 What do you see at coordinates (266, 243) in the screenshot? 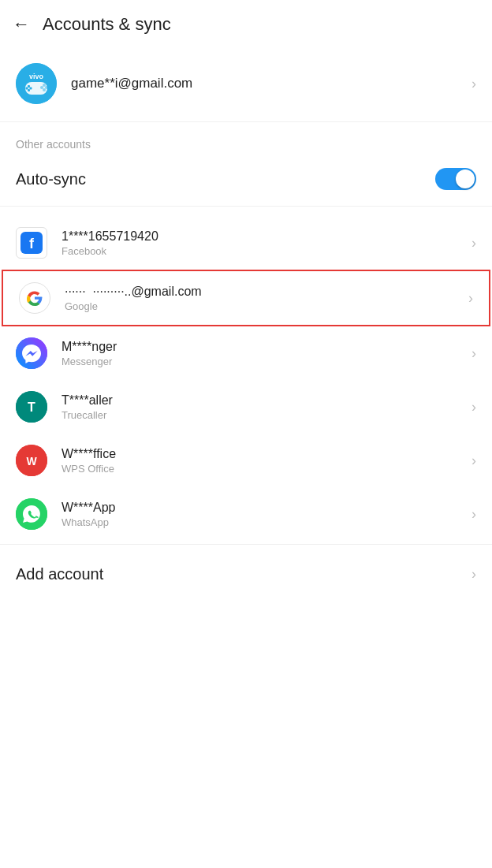
I see `facebook-account-info: 1****1655719420 Facebook` at bounding box center [266, 243].